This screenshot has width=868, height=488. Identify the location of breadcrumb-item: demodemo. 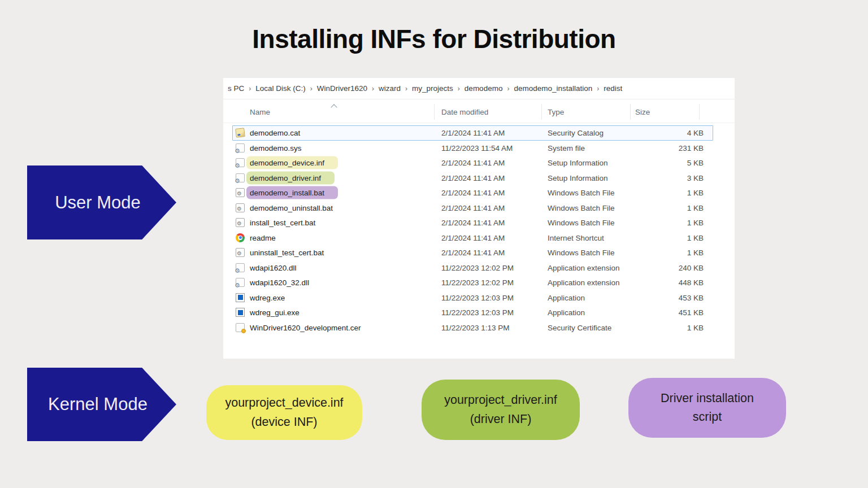
(484, 88).